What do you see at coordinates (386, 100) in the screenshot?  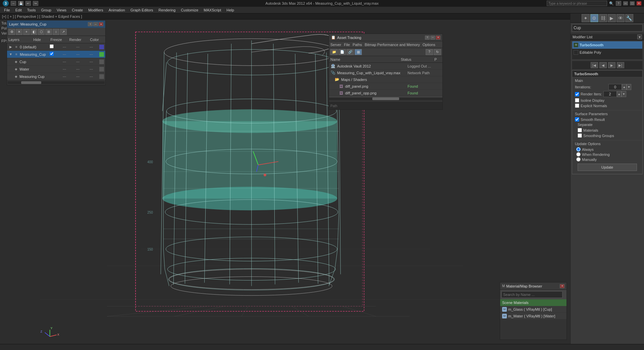 I see `asset-panel-scrollbar` at bounding box center [386, 100].